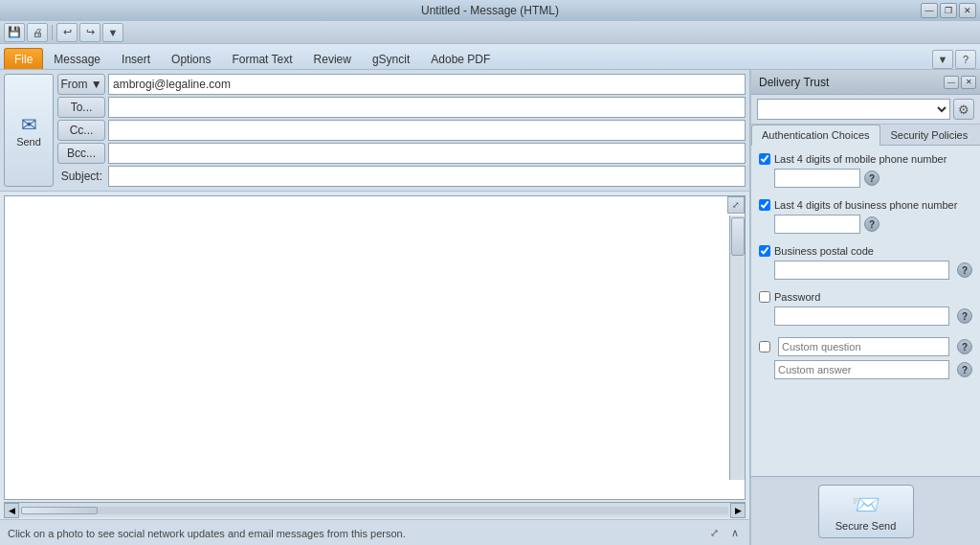 This screenshot has height=545, width=980. I want to click on undo-qat-button: ↩, so click(67, 33).